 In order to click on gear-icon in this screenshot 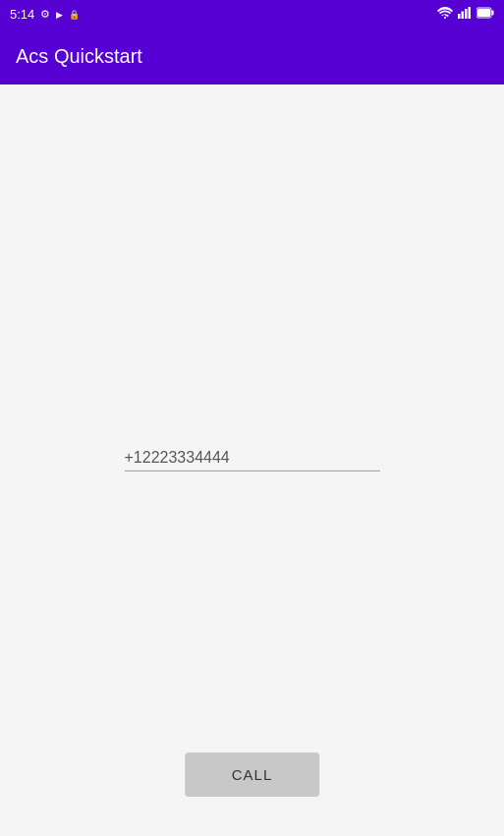, I will do `click(45, 14)`.